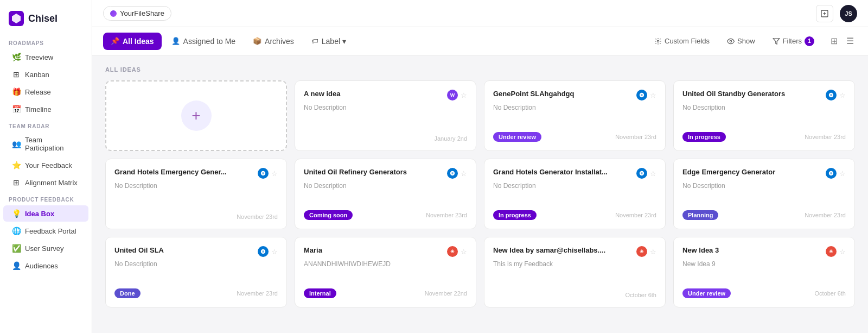  Describe the element at coordinates (385, 116) in the screenshot. I see `idea-card-1: A new idea W ☆ No Description January 2n…` at that location.